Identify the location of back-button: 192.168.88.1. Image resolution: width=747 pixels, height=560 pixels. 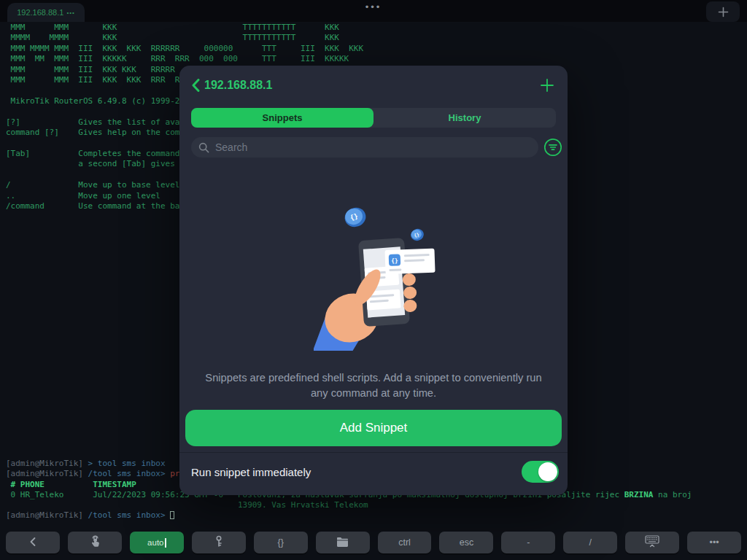
(232, 85).